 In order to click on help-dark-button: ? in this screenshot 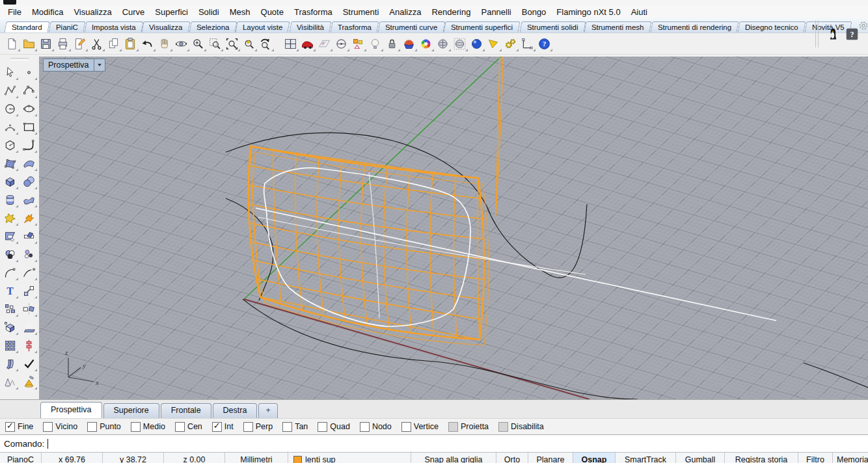, I will do `click(852, 34)`.